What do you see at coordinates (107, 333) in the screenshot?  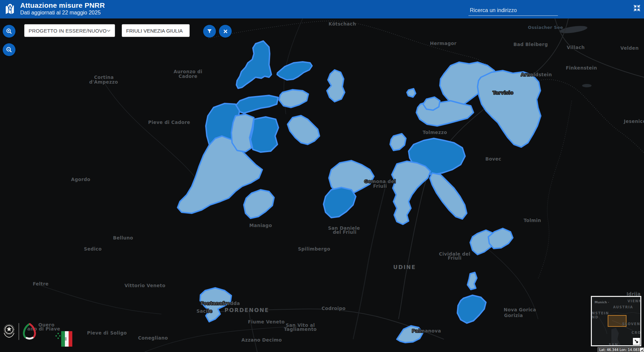 I see `map-place-label: Pieve di Soligo` at bounding box center [107, 333].